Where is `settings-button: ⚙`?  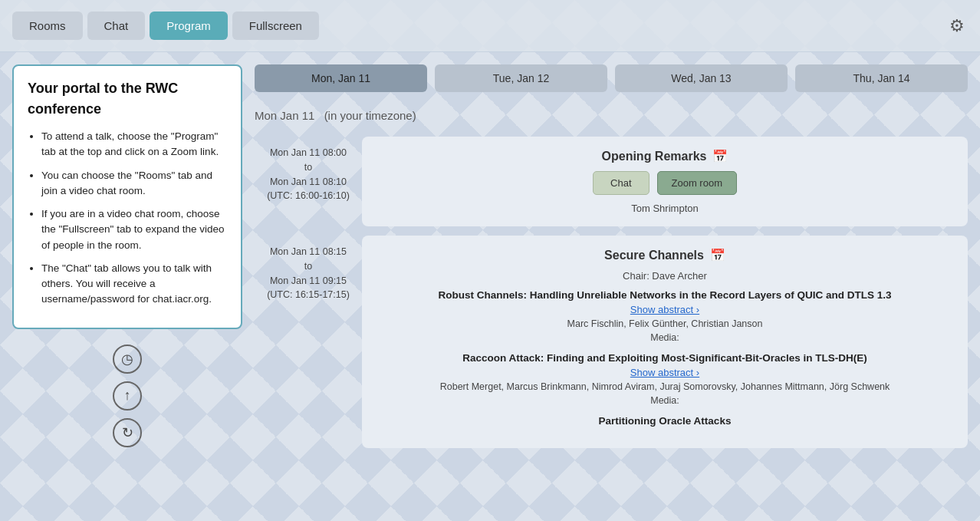 settings-button: ⚙ is located at coordinates (957, 26).